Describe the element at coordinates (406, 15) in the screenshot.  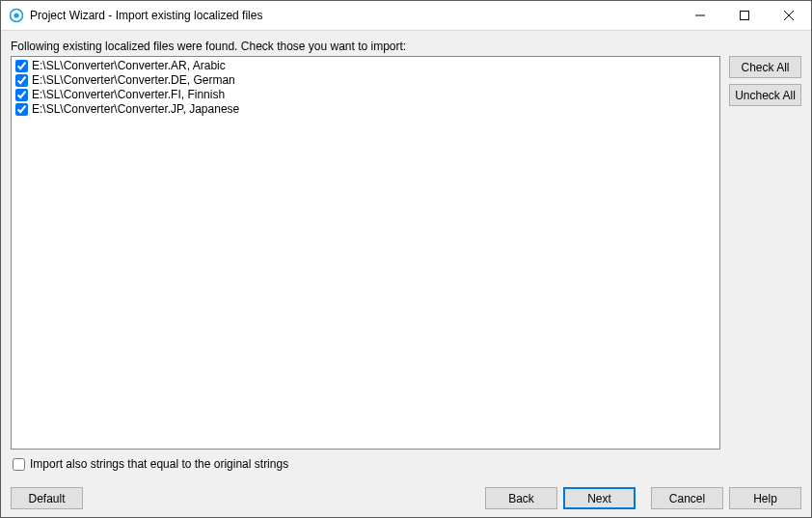
I see `titlebar: Project Wizard - Import existing localiz…` at that location.